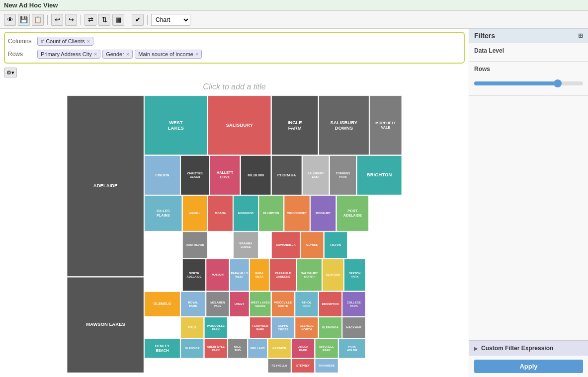  I want to click on primary-address-label: Primary Address City, so click(67, 54).